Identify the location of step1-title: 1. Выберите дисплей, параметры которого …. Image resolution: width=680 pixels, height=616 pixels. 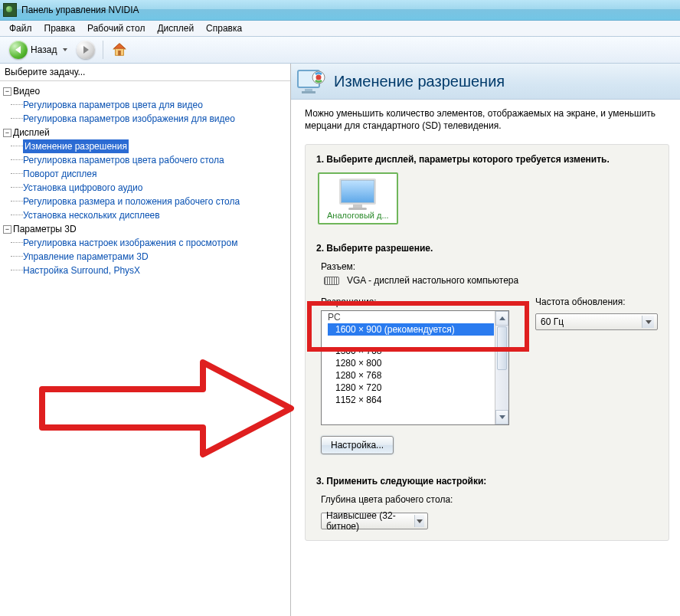
(487, 159).